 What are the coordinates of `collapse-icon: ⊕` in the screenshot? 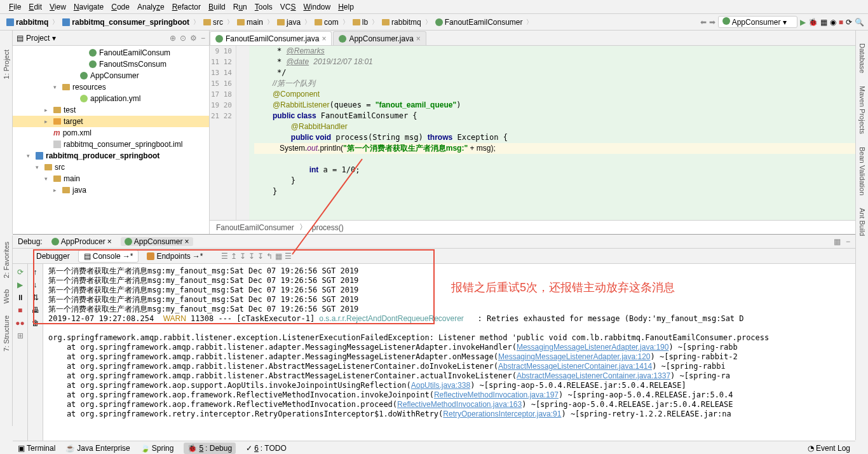 It's located at (173, 38).